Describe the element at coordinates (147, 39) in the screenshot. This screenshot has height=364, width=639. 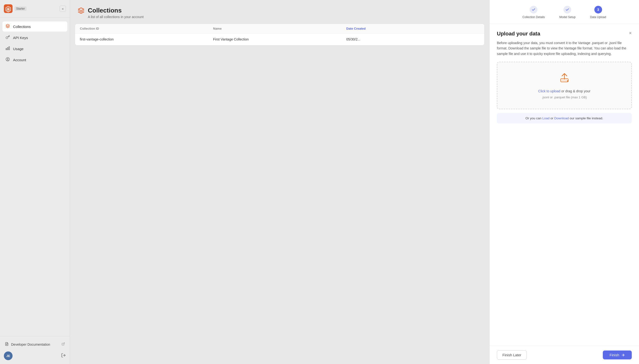
I see `cell-collection-id: first-vantage-collection` at that location.